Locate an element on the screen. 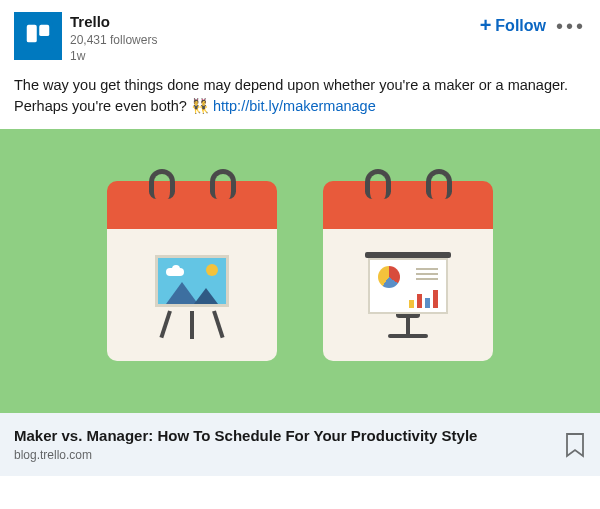  post-meta: Trello 20,431 followers 1w is located at coordinates (275, 38).